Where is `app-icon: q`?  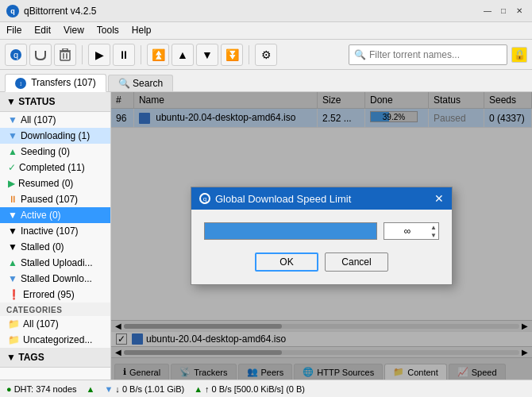 app-icon: q is located at coordinates (13, 11).